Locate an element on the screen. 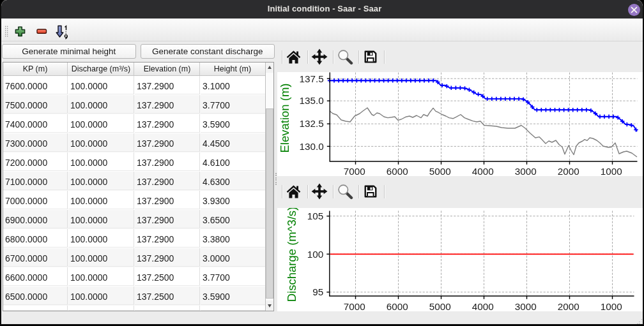  svg-text: 130.0 is located at coordinates (312, 147).